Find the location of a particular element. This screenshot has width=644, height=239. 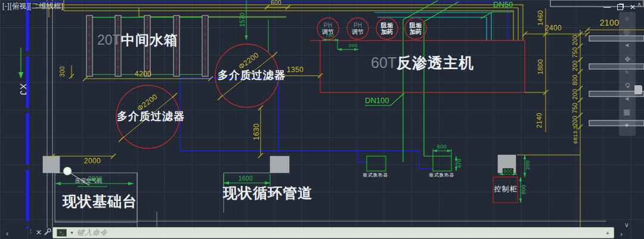

dim-label: 790 is located at coordinates (330, 36).